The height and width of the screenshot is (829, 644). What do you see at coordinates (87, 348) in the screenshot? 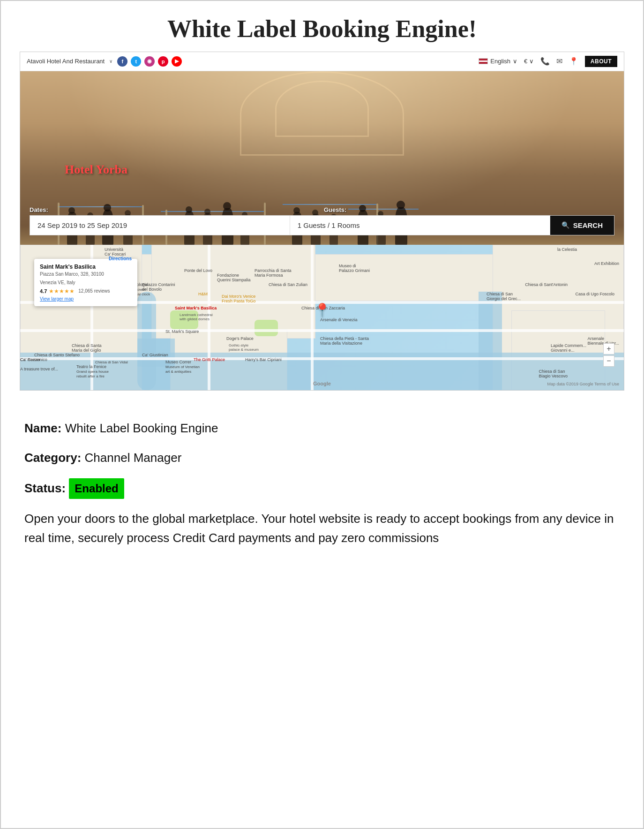
I see `map-label-santa-maria: Chiesa di SantaMaria del Giglio` at bounding box center [87, 348].